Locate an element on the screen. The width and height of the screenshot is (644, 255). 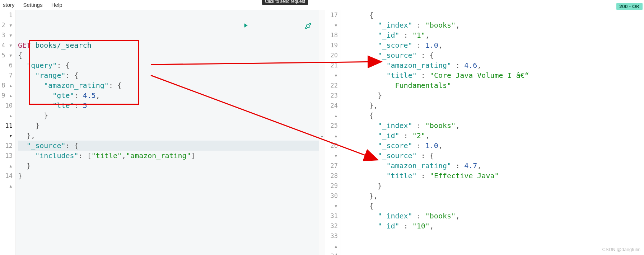
menu-history: story is located at coordinates (9, 5).